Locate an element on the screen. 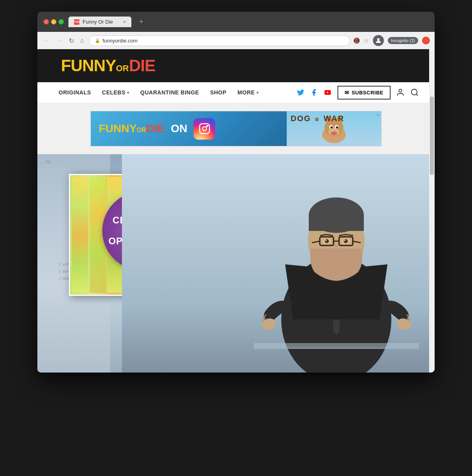  subscribe-label: SUBSCRIBE is located at coordinates (367, 93).